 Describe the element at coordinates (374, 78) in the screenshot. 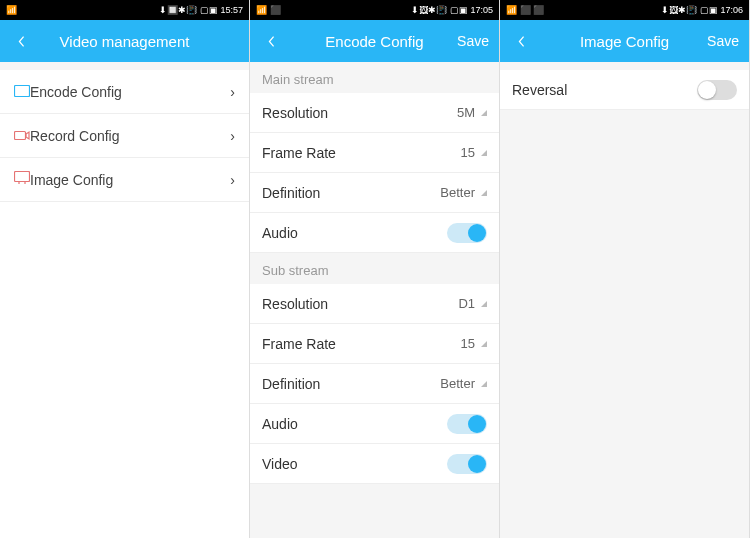

I see `group-header-main-stream: Main stream` at that location.